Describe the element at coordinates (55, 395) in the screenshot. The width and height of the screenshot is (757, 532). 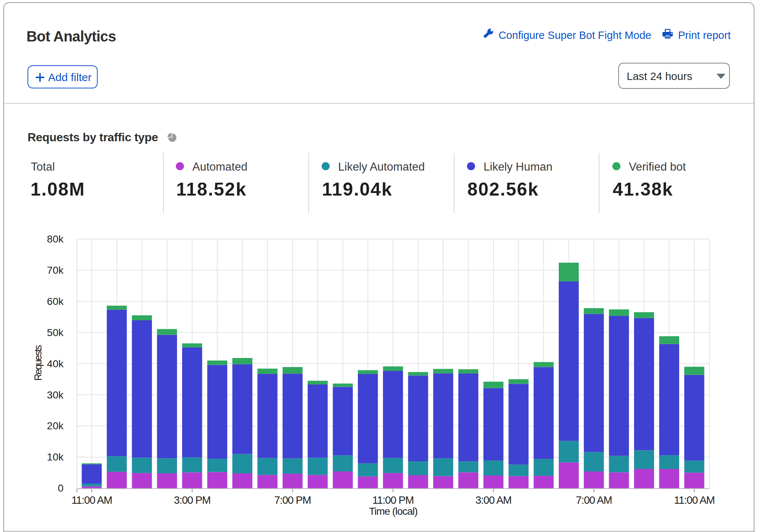
I see `svg-text: 30k` at that location.